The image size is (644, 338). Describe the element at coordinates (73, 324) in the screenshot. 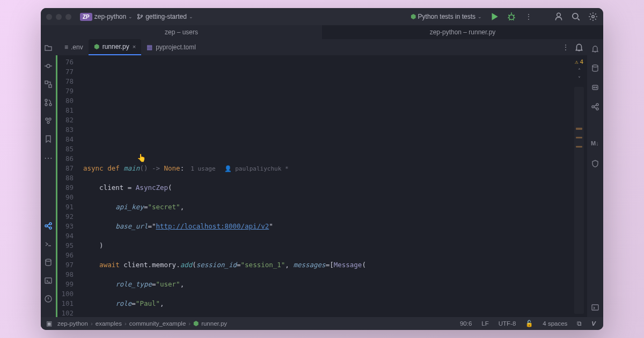

I see `breadcrumb-segment: zep-python` at that location.